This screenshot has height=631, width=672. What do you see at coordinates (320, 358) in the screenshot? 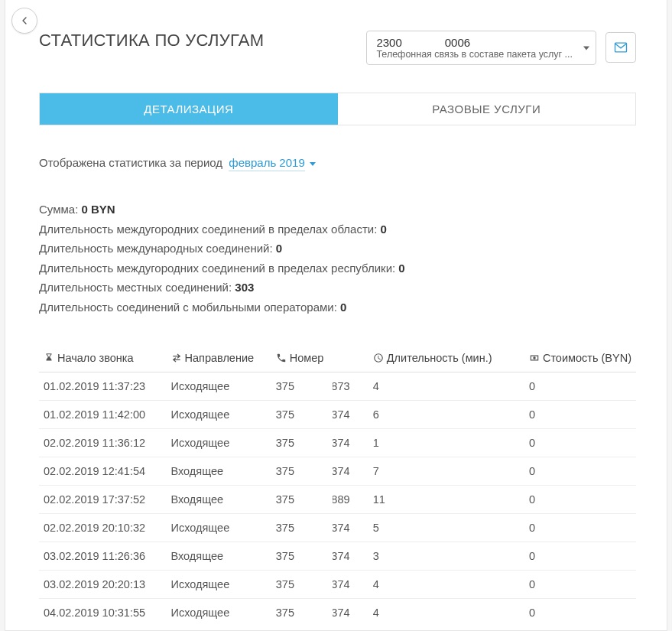
I see `col-header-number: Номер` at bounding box center [320, 358].